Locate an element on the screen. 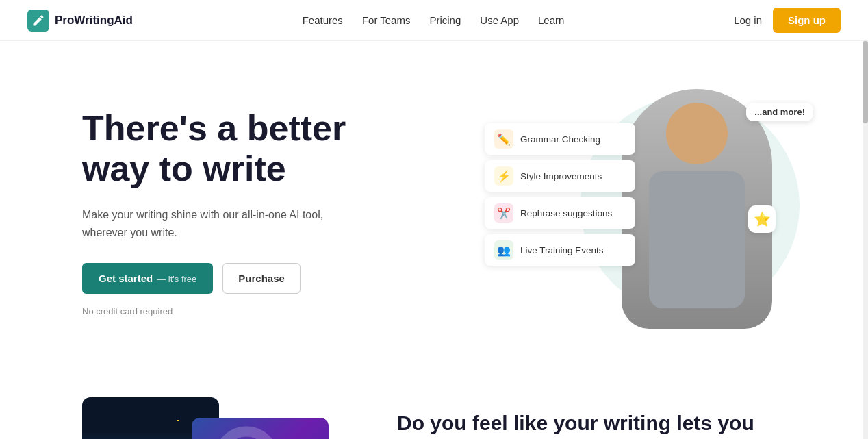 The width and height of the screenshot is (868, 439). pill-style: ⚡ Style Improvements is located at coordinates (560, 176).